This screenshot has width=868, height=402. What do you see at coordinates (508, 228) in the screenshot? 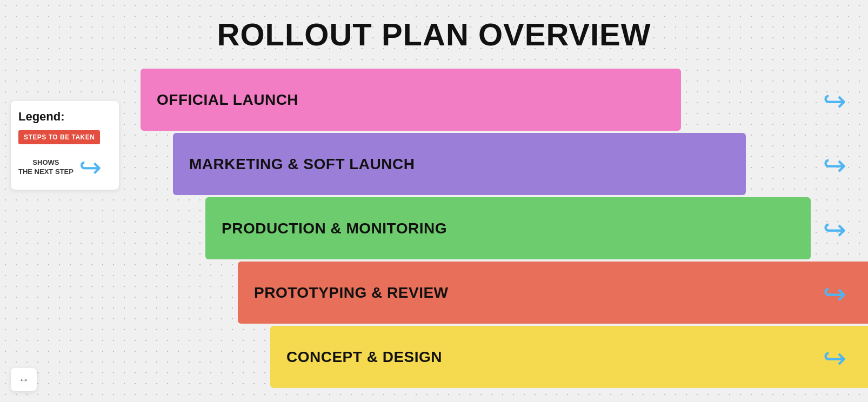
I see `step-bar-3: PRODUCTION & MONITORING` at bounding box center [508, 228].